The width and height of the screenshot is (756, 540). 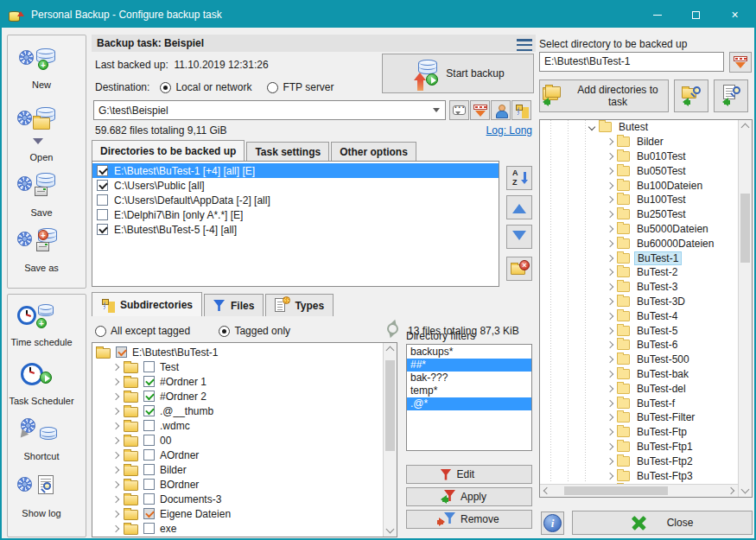 I want to click on directory-row: E:\Delphi7\Bin [only A*.*] [E], so click(x=295, y=214).